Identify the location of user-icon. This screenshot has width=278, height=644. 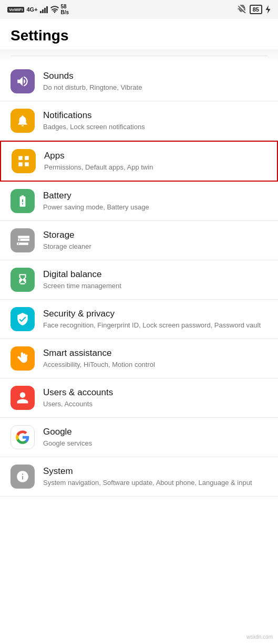
(23, 398).